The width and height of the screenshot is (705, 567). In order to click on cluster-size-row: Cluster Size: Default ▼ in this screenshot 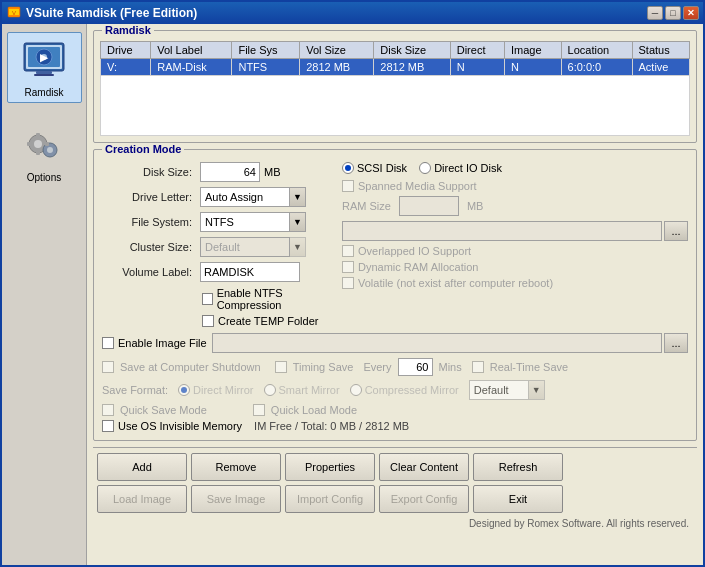, I will do `click(217, 247)`.